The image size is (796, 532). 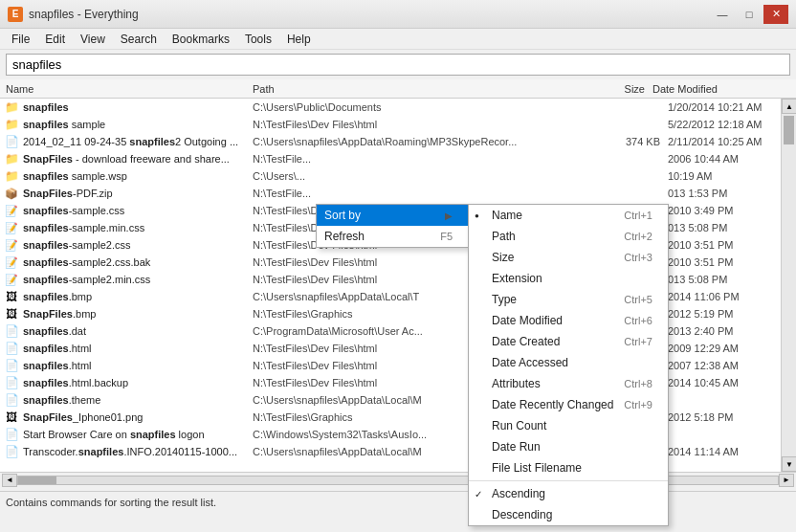 What do you see at coordinates (11, 297) in the screenshot?
I see `bmp-icon` at bounding box center [11, 297].